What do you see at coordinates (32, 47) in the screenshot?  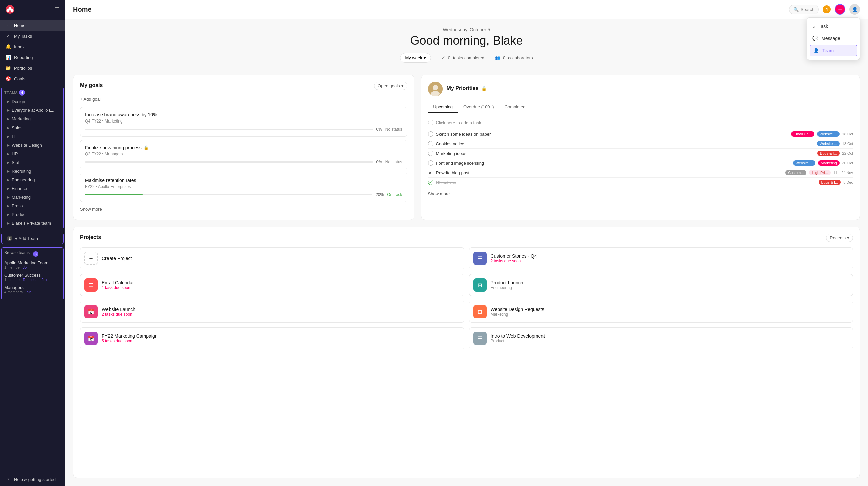 I see `sidebar-item-inbox: 🔔 Inbox` at bounding box center [32, 47].